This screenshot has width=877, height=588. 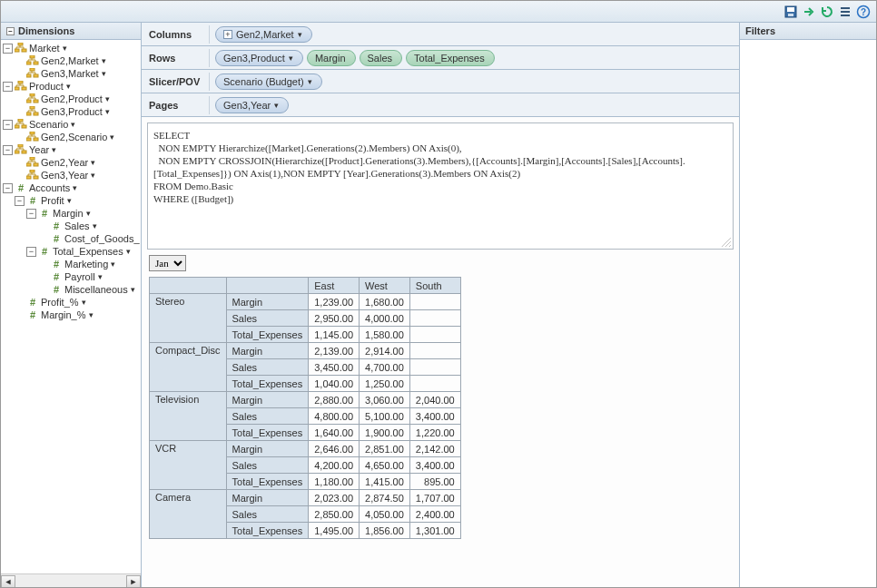 I want to click on data-cell: 3,400.00, so click(x=435, y=466).